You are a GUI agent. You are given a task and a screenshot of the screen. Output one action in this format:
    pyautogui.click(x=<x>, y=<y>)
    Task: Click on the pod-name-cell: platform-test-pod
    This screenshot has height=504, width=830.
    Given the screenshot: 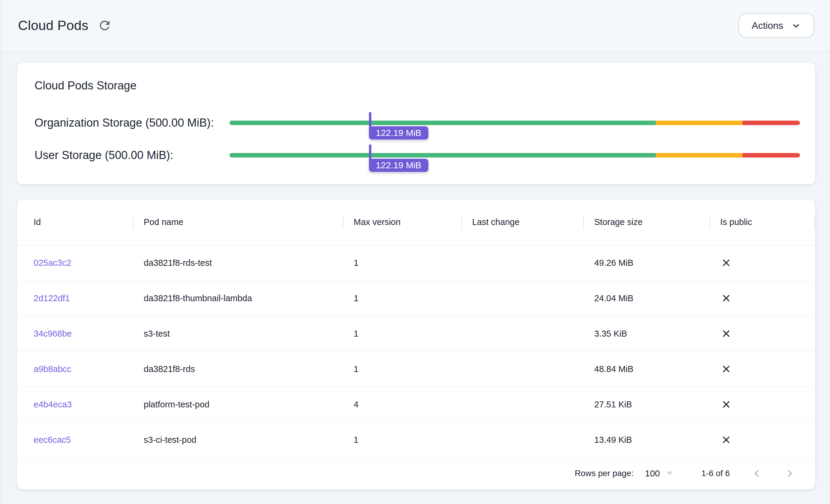 What is the action you would take?
    pyautogui.click(x=238, y=404)
    